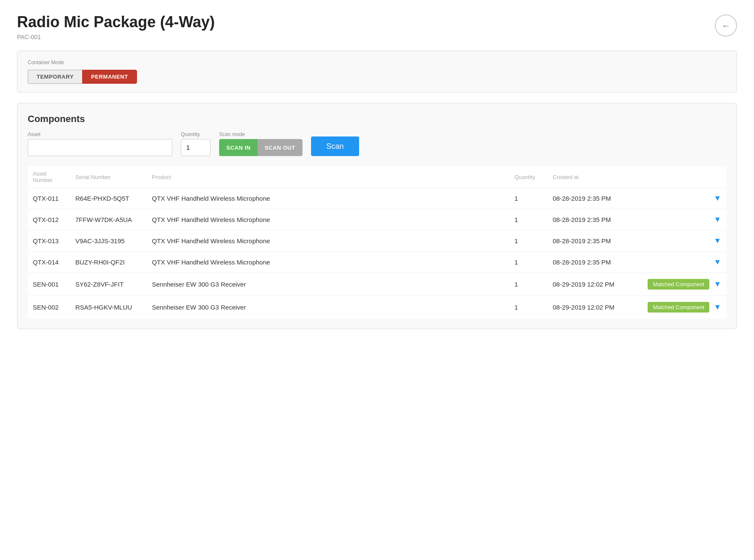  I want to click on permanent-mode-button: PERMANENT, so click(110, 77).